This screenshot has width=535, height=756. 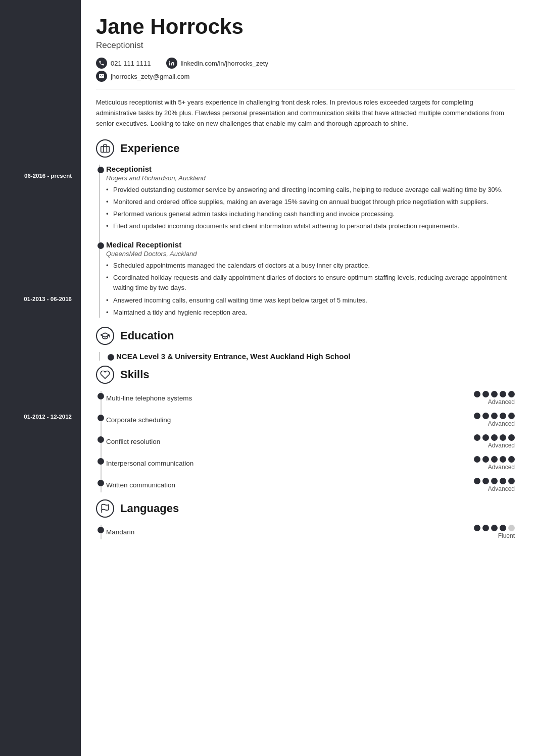 I want to click on lang-dot-f4, so click(x=503, y=528).